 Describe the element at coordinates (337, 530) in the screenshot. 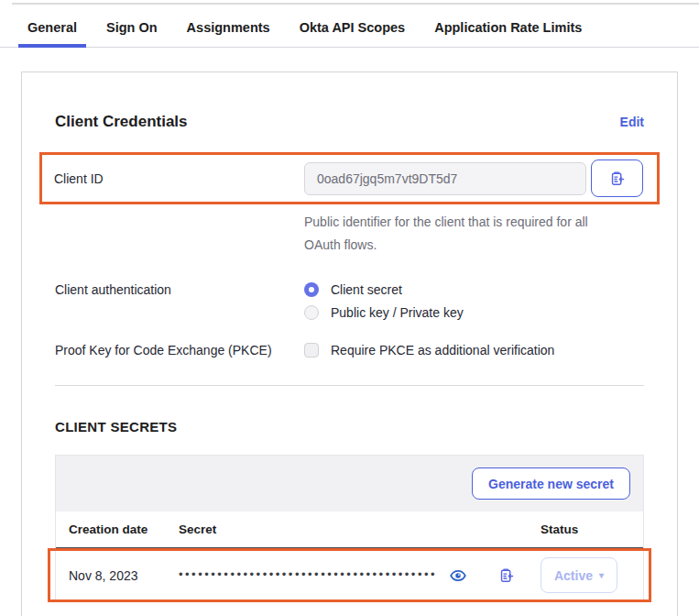

I see `col-header-secret: Secret` at that location.